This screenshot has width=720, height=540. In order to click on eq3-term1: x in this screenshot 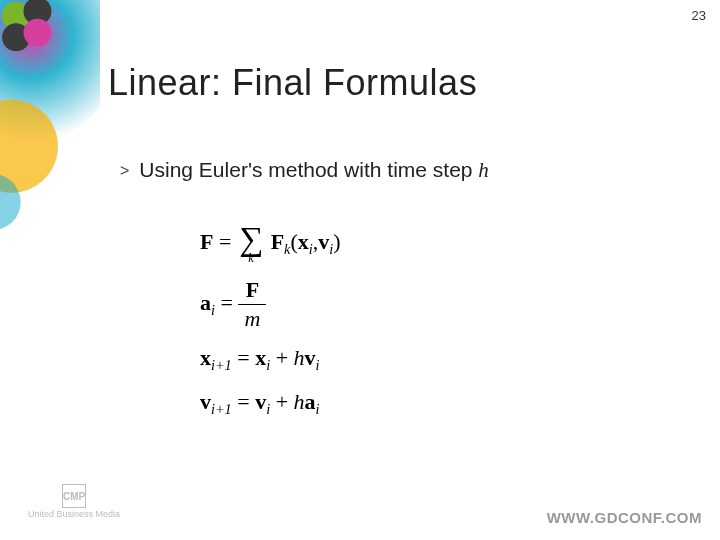, I will do `click(260, 358)`.